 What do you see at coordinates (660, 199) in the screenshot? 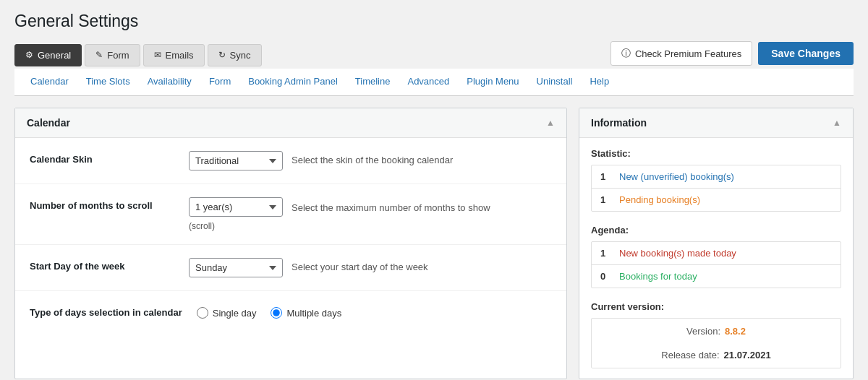
I see `statistic-link-1: Pending booking(s)` at bounding box center [660, 199].